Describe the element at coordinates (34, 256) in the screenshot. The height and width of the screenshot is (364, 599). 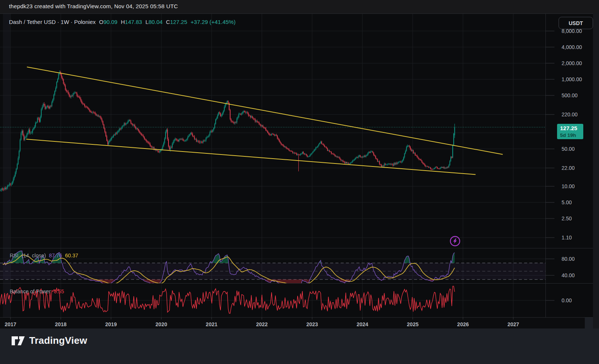
I see `rsi-params: (14, close)` at that location.